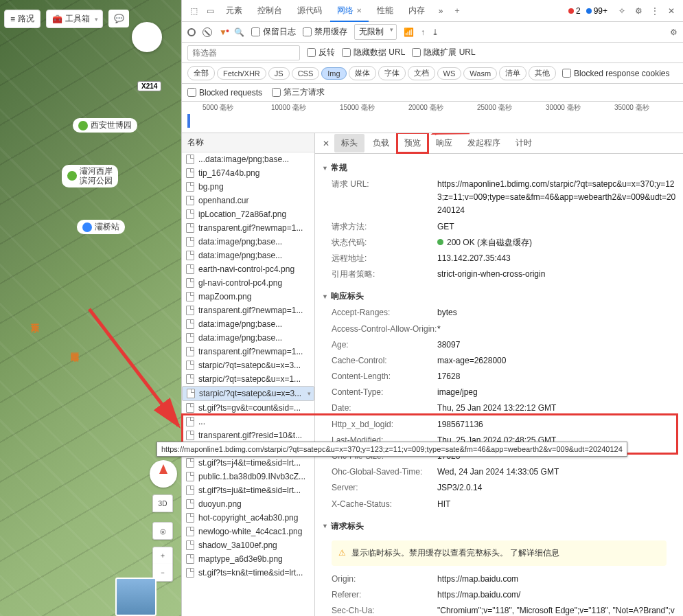  Describe the element at coordinates (413, 143) in the screenshot. I see `detail-tab-2: 预览` at that location.